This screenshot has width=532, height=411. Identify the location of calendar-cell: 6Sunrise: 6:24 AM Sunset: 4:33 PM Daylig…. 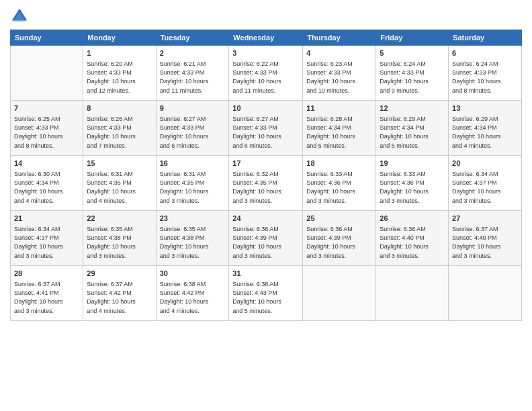
(485, 73).